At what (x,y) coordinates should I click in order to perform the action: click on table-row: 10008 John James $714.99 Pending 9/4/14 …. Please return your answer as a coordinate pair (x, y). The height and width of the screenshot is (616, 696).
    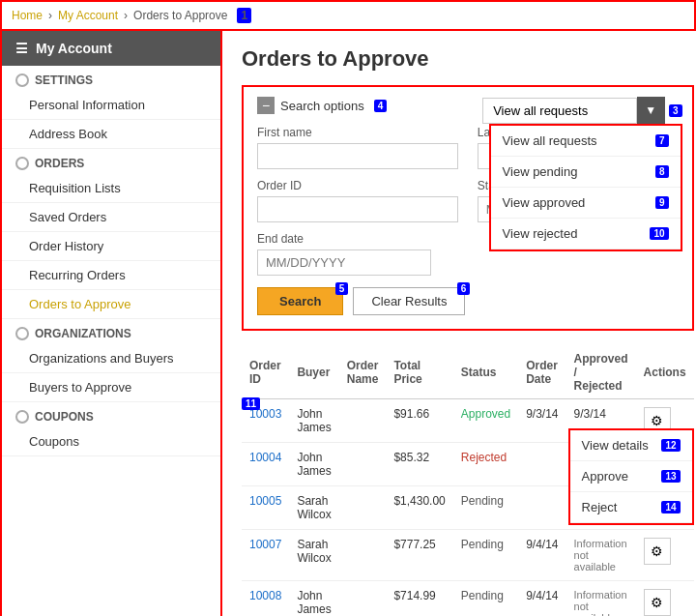
    Looking at the image, I should click on (468, 600).